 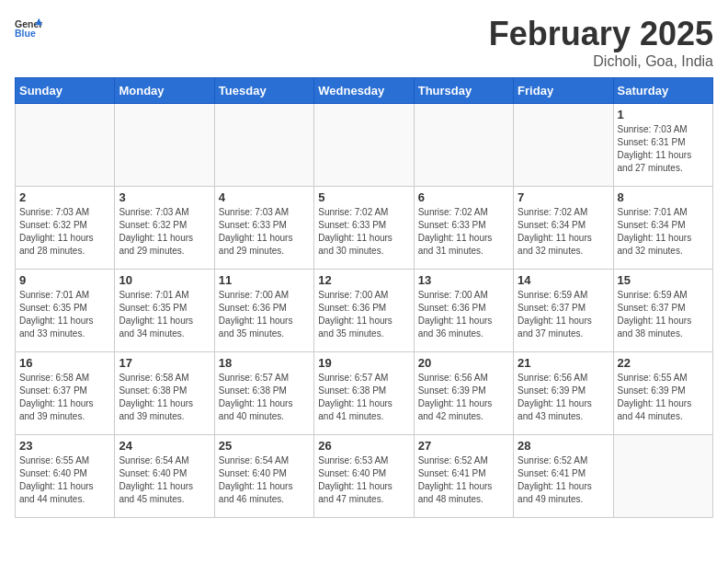 What do you see at coordinates (64, 197) in the screenshot?
I see `day-number: 2` at bounding box center [64, 197].